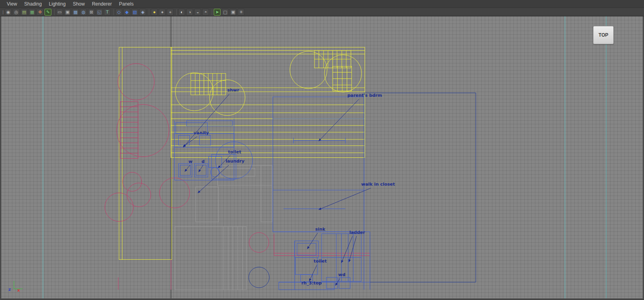  Describe the element at coordinates (79, 4) in the screenshot. I see `menu-show: Show` at that location.